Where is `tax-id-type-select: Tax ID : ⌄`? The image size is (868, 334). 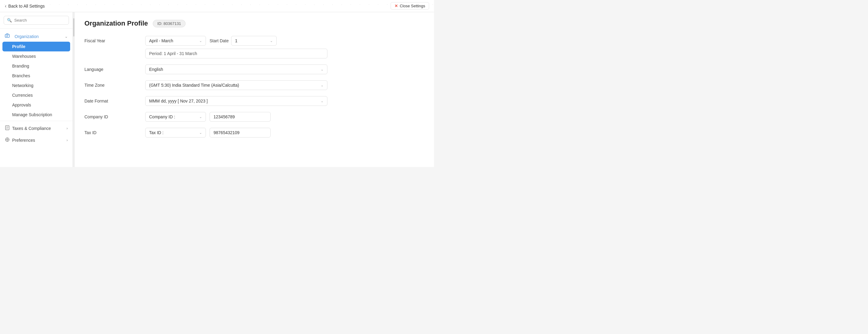
tax-id-type-select: Tax ID : ⌄ is located at coordinates (176, 133).